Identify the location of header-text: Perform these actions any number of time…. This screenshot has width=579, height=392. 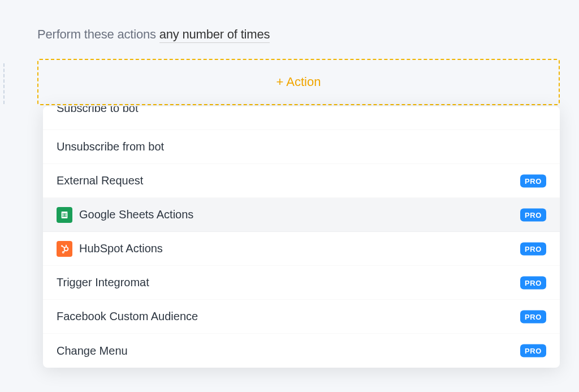
(301, 35).